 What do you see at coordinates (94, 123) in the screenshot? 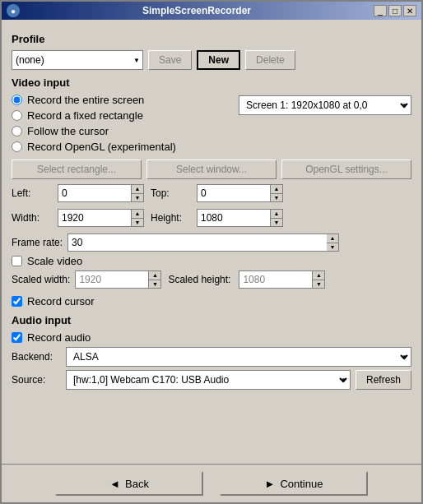
I see `radio-group: Record the entire screen Record a fixed …` at bounding box center [94, 123].